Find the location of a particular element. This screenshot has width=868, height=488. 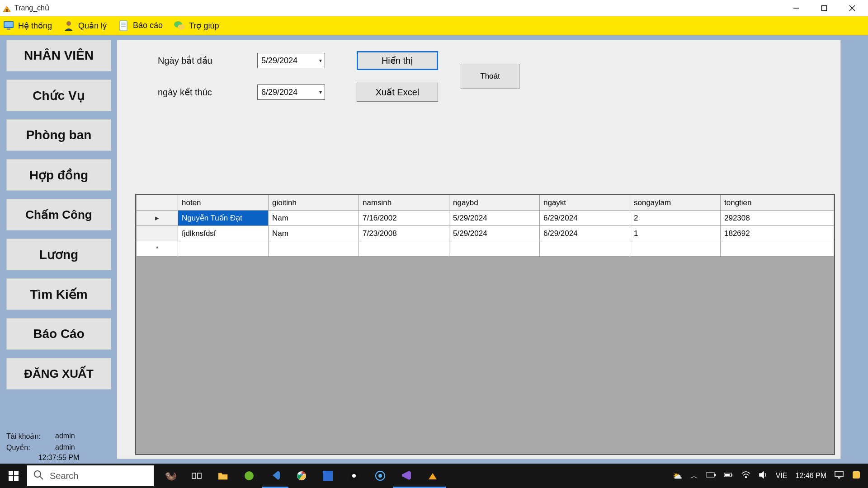

show-button-label: Hiển thị is located at coordinates (397, 61).